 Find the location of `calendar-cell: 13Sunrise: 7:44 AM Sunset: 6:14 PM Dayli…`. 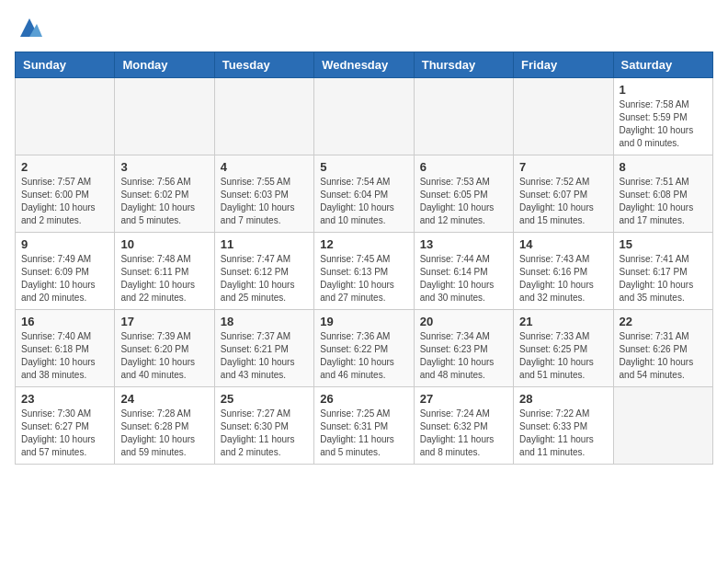

calendar-cell: 13Sunrise: 7:44 AM Sunset: 6:14 PM Dayli… is located at coordinates (463, 271).